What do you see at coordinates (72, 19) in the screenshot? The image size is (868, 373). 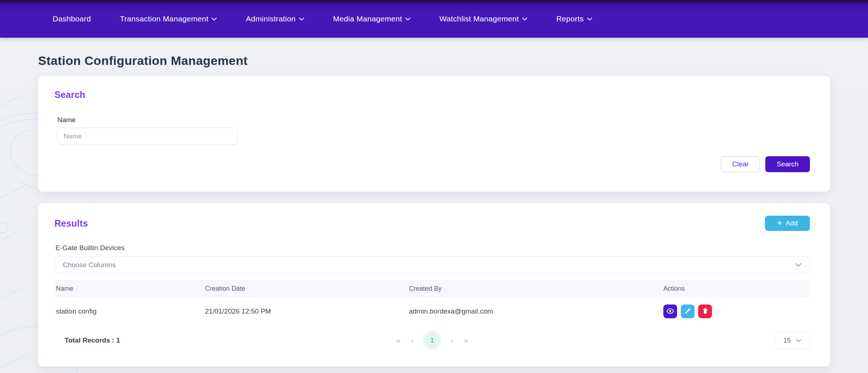 I see `nav-item-dashboard: Dashboard` at bounding box center [72, 19].